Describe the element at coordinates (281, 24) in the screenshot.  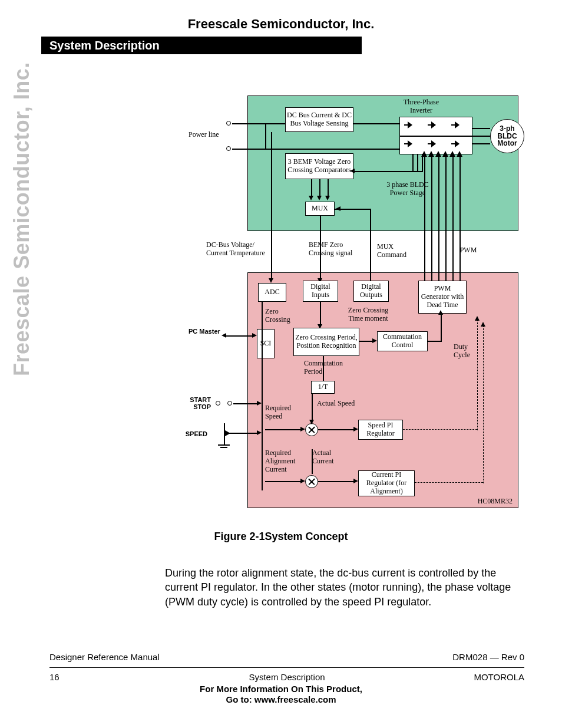
I see `company-header: Freescale Semiconductor, Inc.` at that location.